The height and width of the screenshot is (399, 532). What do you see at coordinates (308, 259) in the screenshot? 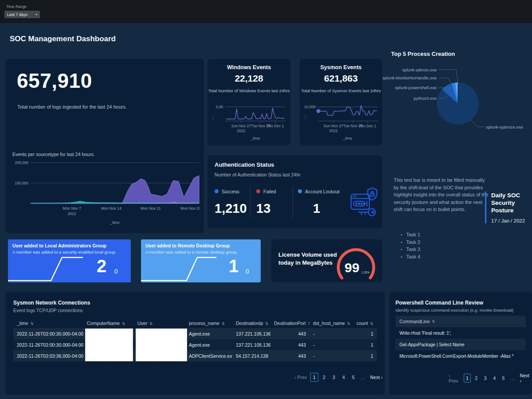
I see `license-label: License Volume used today in MegaBytes` at bounding box center [308, 259].